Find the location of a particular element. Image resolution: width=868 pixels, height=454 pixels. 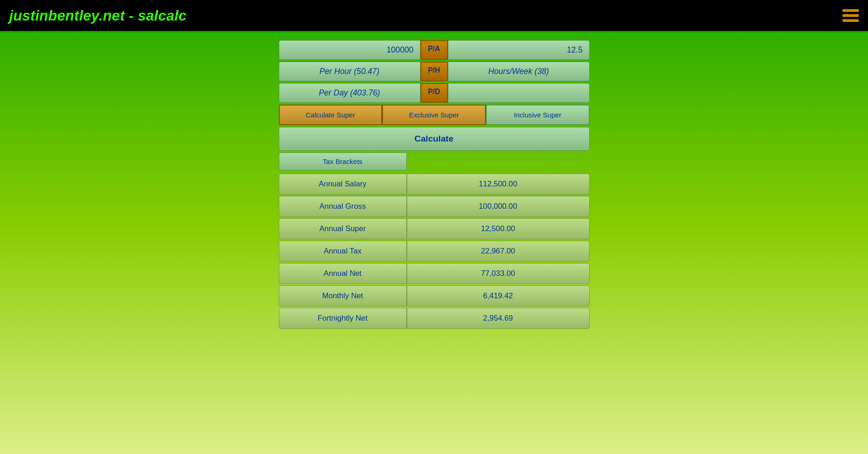

annual-super-label: Annual Super is located at coordinates (343, 229).